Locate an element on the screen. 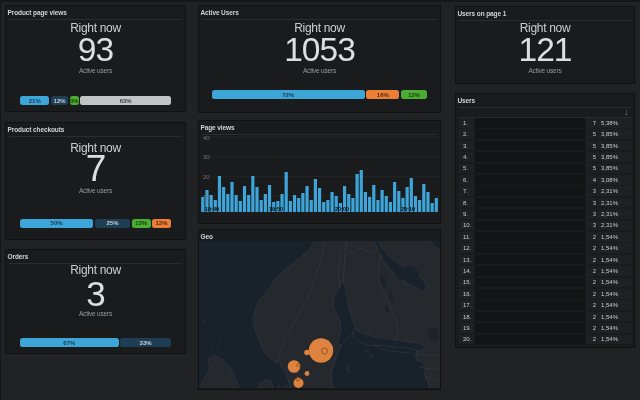 This screenshot has width=640, height=400. svg-text: 10 is located at coordinates (206, 196).